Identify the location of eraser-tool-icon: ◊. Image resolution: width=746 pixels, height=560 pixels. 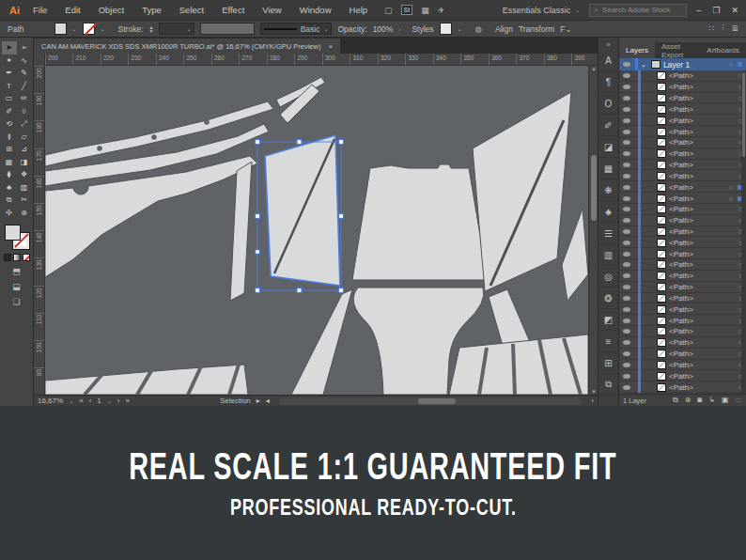
(24, 112).